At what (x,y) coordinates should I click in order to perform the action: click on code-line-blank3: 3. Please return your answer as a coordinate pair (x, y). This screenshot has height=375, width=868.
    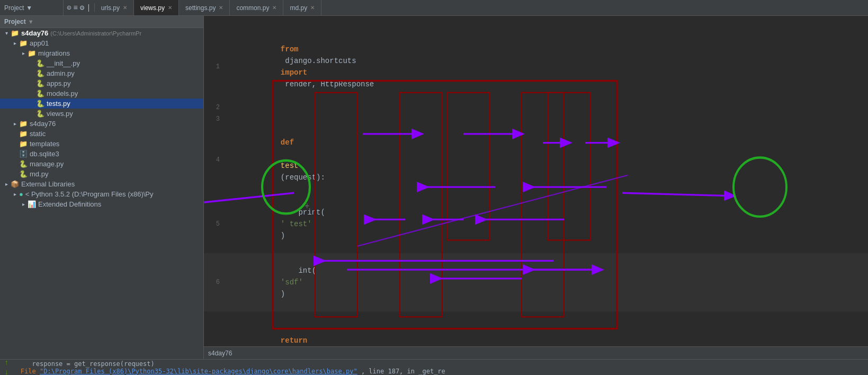
    Looking at the image, I should click on (536, 119).